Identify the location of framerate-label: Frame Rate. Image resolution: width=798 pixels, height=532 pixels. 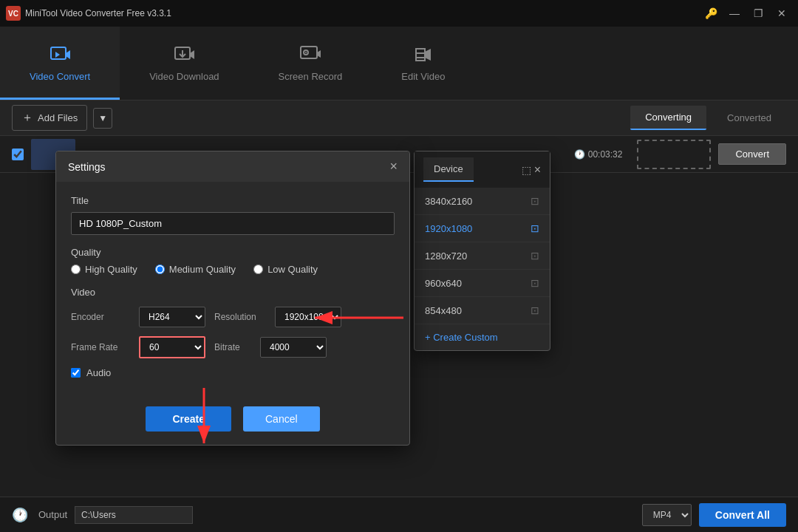
(100, 347).